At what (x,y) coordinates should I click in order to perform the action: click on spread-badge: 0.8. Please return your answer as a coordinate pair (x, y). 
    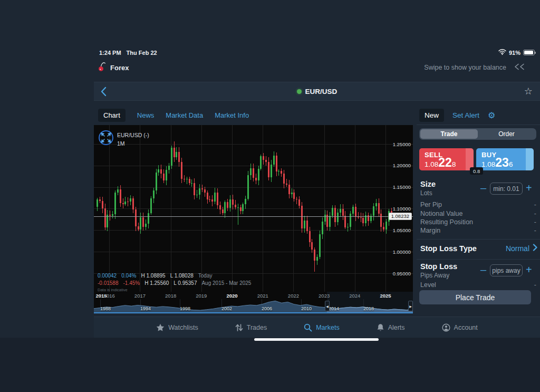
    Looking at the image, I should click on (477, 171).